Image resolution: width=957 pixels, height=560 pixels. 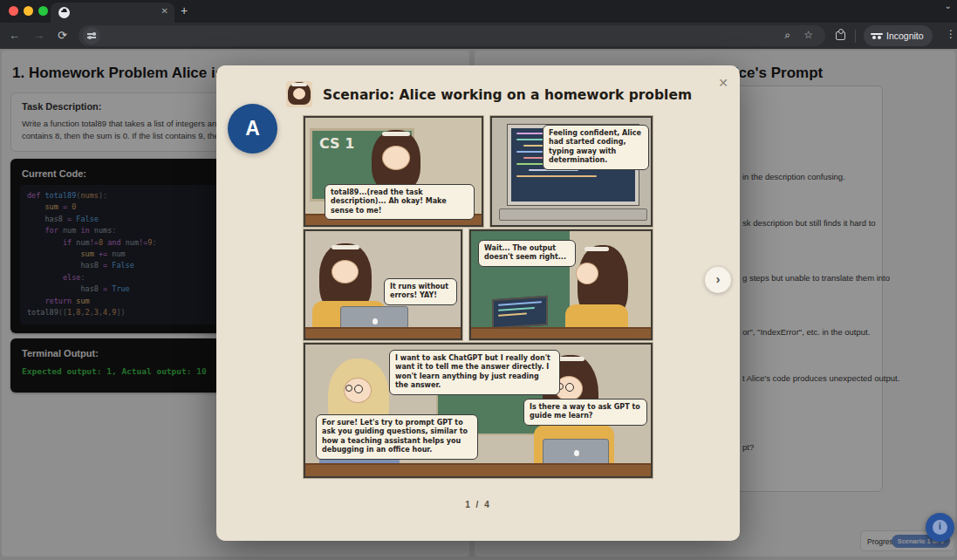 What do you see at coordinates (787, 35) in the screenshot?
I see `zoom-icon: ⌕` at bounding box center [787, 35].